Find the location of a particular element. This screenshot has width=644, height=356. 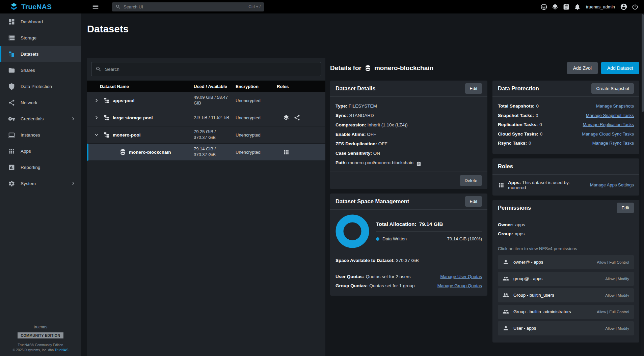

tree-search-input is located at coordinates (211, 69).